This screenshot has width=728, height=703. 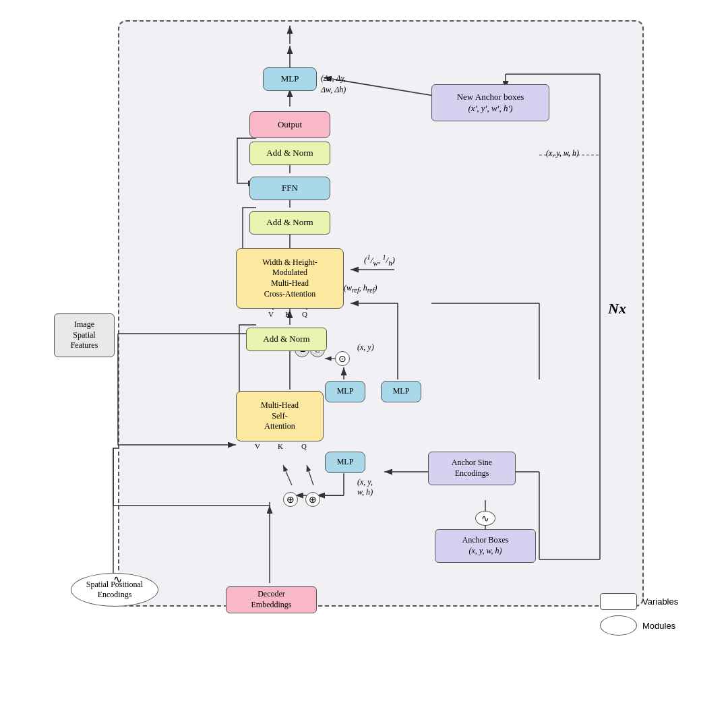 I want to click on q-selfattn-label: Q, so click(x=304, y=446).